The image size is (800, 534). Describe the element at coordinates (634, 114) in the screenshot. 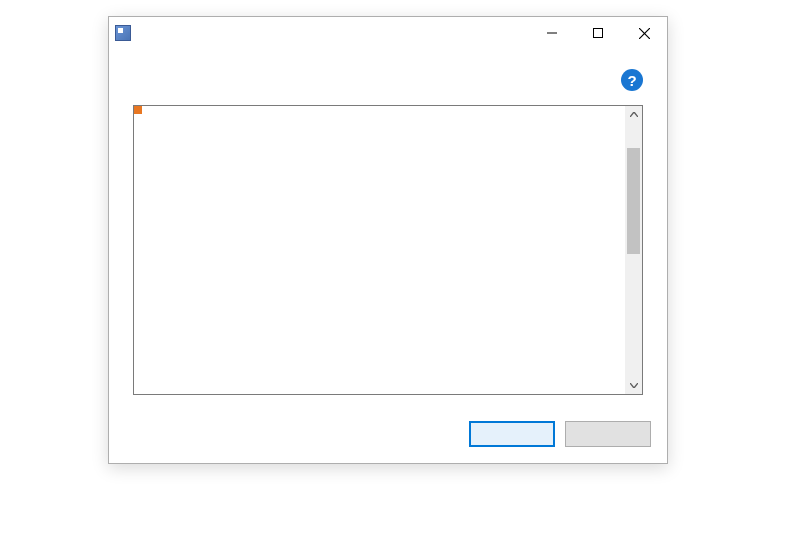

I see `scroll-up-button` at that location.